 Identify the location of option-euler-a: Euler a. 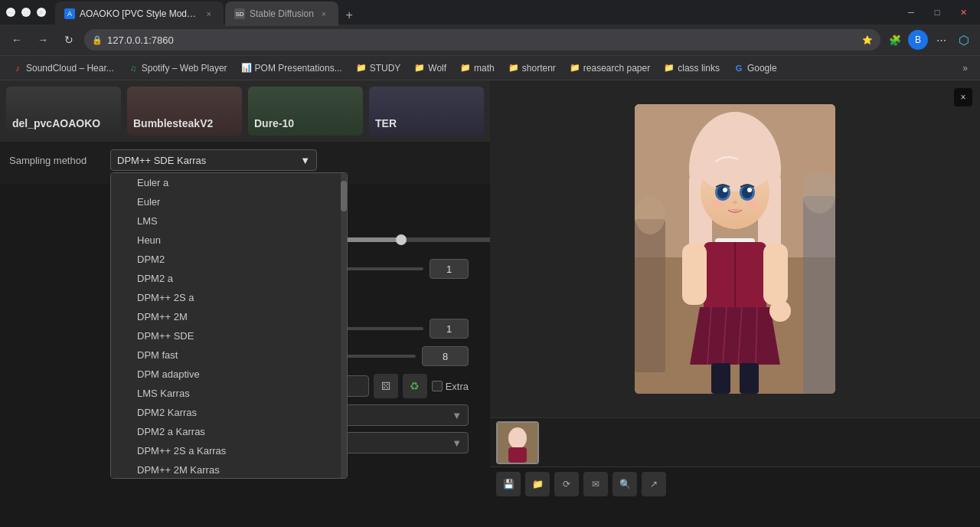
(229, 182).